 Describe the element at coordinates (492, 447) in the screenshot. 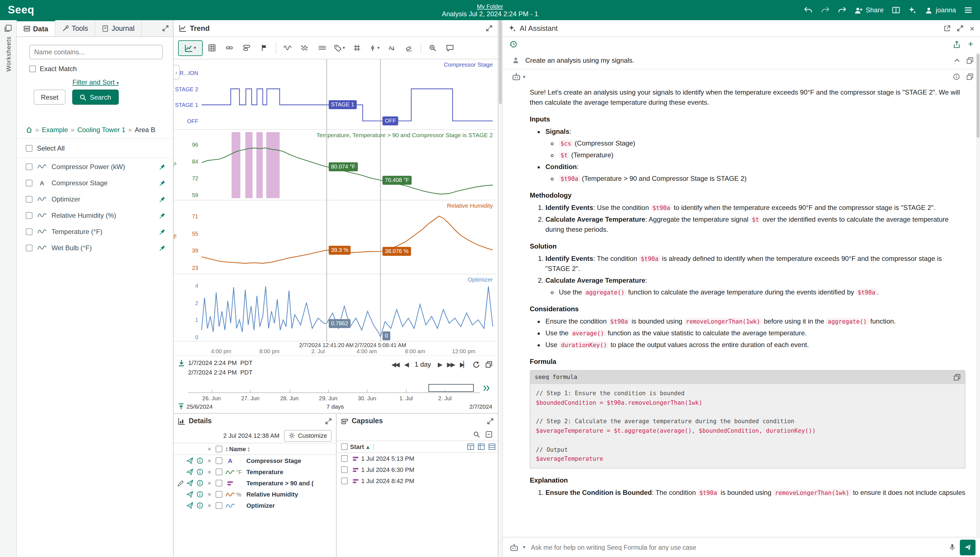

I see `capsule-properties-icon` at that location.